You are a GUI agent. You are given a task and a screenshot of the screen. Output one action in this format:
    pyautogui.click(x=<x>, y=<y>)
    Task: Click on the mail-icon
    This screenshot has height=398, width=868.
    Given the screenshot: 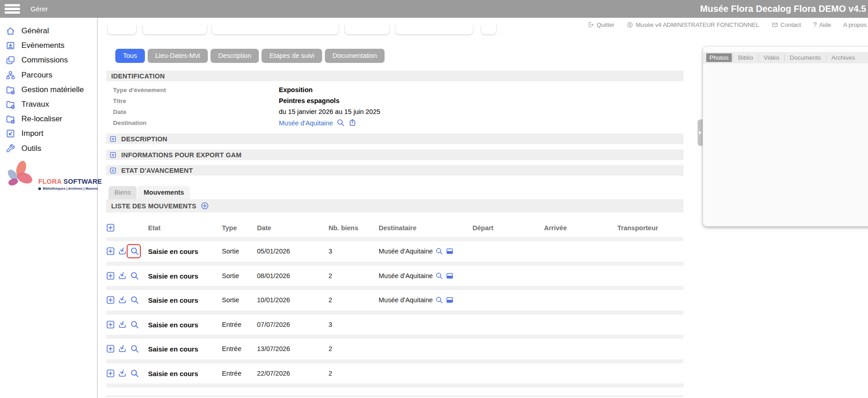 What is the action you would take?
    pyautogui.click(x=775, y=25)
    